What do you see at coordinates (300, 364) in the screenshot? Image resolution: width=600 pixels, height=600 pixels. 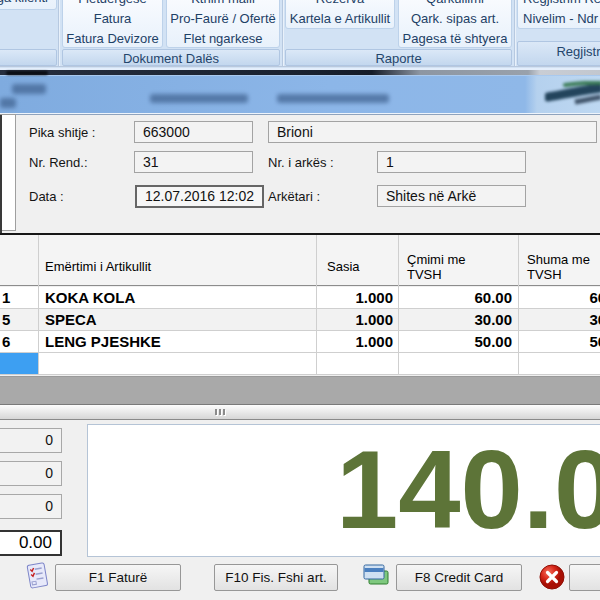 I see `table-row-empty` at bounding box center [300, 364].